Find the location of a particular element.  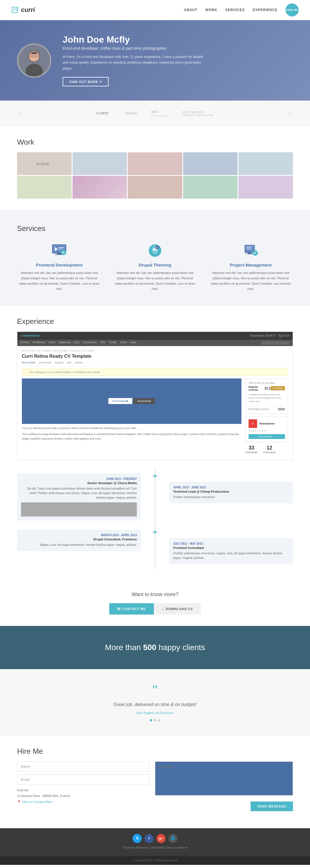

services-grid: Frontend Development Nascetur sed elit, … is located at coordinates (155, 267).